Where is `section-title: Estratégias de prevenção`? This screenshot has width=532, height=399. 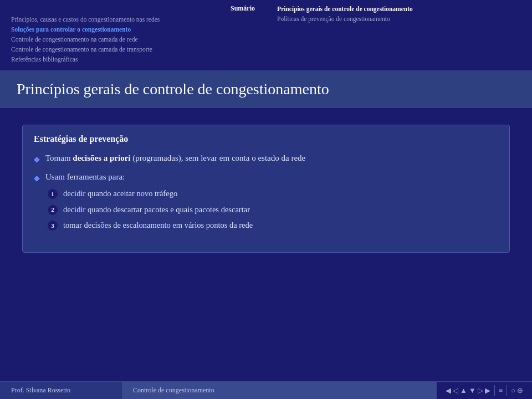 section-title: Estratégias de prevenção is located at coordinates (266, 139).